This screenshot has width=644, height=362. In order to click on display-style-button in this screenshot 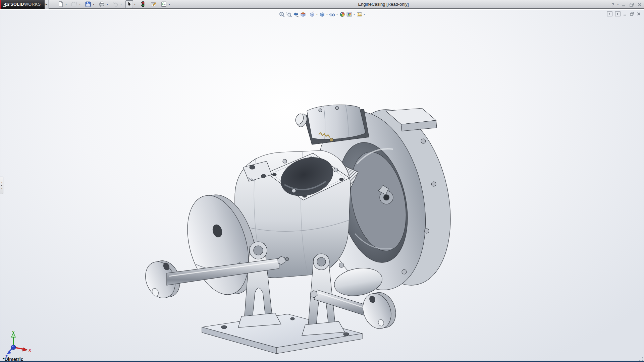, I will do `click(322, 14)`.